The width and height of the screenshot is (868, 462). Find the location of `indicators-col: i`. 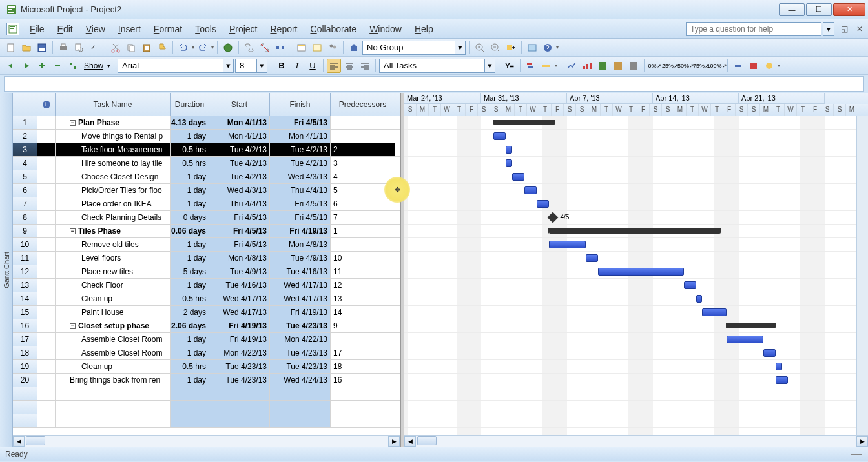

indicators-col: i is located at coordinates (46, 105).